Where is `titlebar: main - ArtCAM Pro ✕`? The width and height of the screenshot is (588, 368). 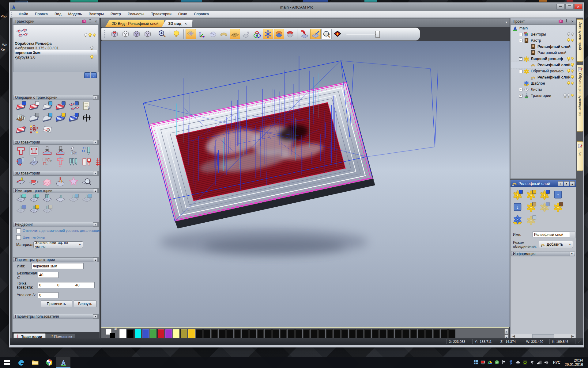 titlebar: main - ArtCAM Pro ✕ is located at coordinates (297, 7).